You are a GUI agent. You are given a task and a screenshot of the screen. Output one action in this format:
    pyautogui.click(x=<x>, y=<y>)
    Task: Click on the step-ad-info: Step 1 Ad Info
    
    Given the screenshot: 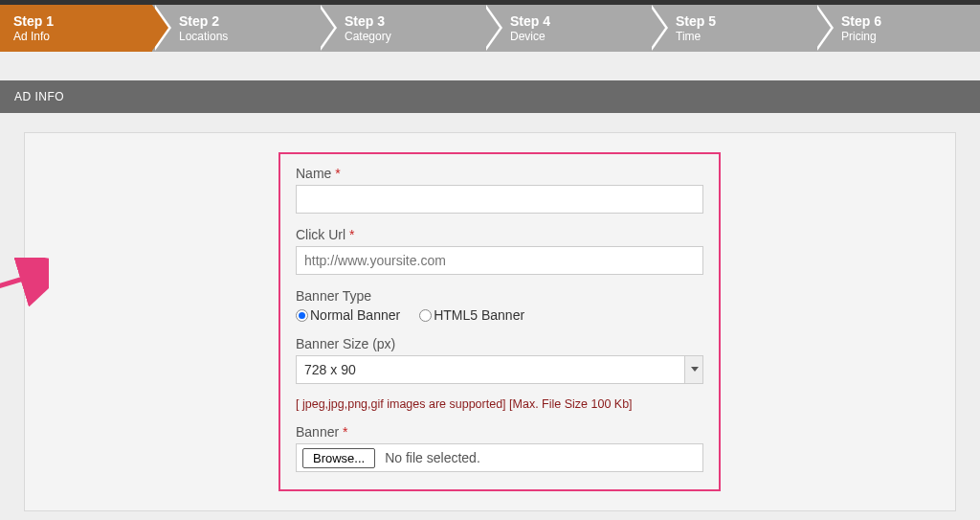 What is the action you would take?
    pyautogui.click(x=77, y=29)
    